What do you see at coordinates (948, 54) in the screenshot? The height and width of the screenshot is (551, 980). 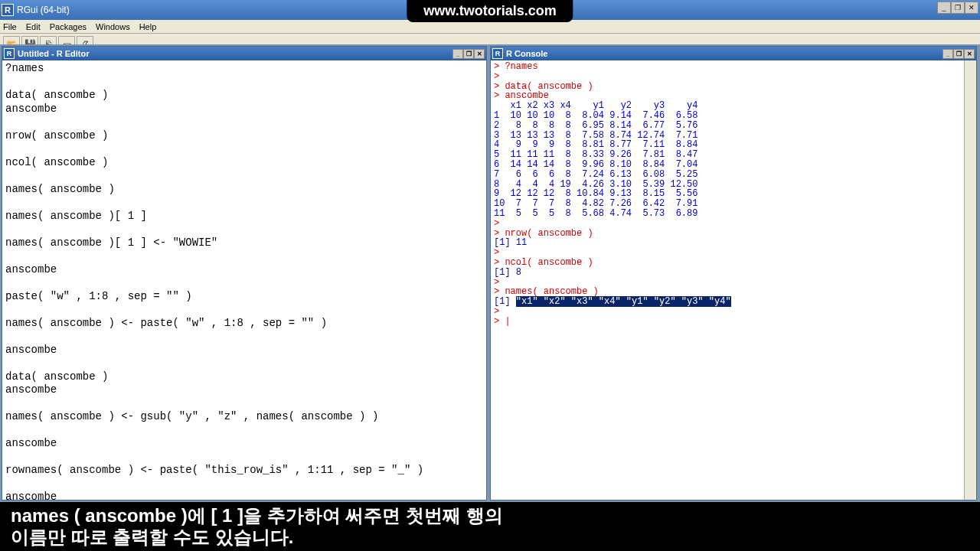 I see `console-minimize-button: _` at bounding box center [948, 54].